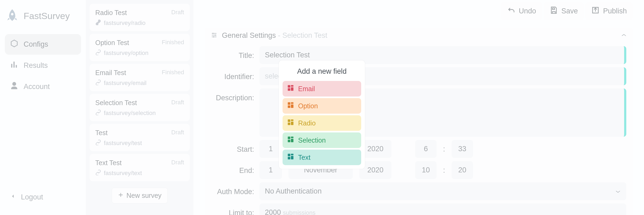 This screenshot has width=644, height=215. I want to click on option-label: Option, so click(308, 106).